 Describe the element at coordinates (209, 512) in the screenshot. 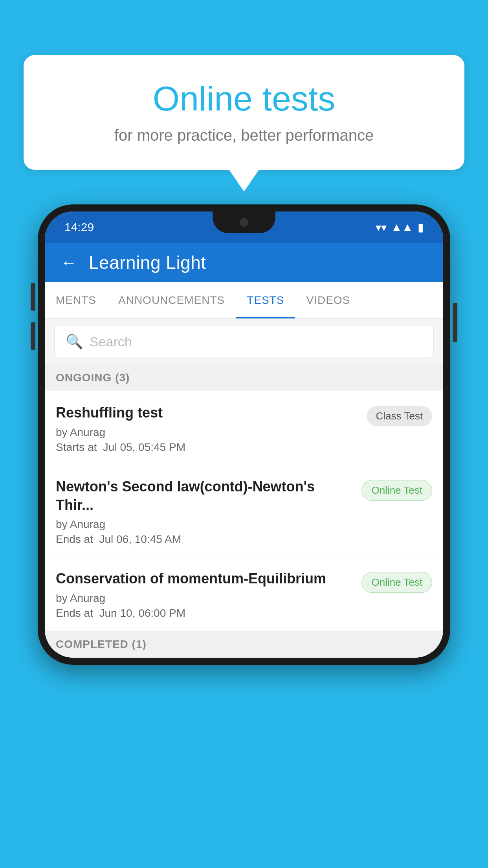

I see `test-info-newtons: Newton's Second law(contd)-Newton's Thir…` at that location.